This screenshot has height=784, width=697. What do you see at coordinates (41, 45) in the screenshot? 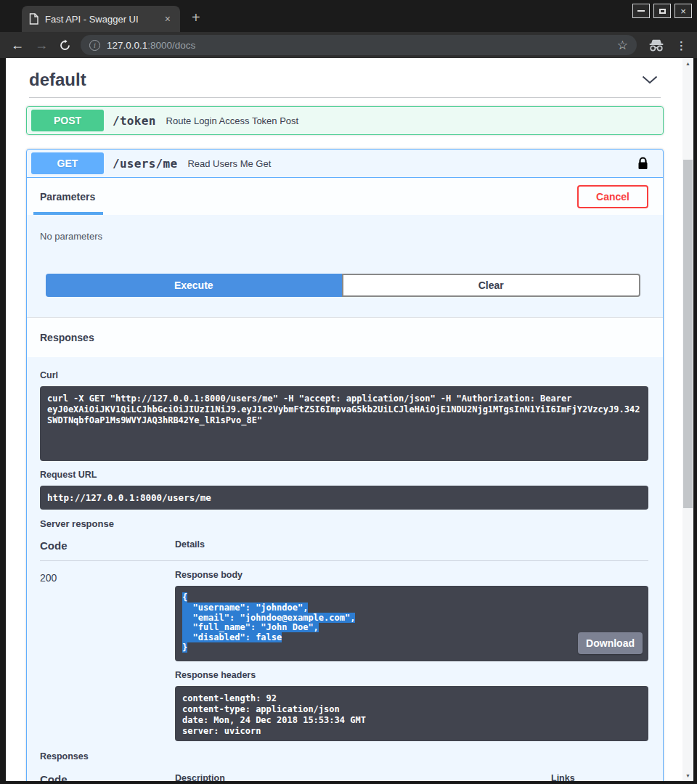
I see `forward-button: →` at bounding box center [41, 45].